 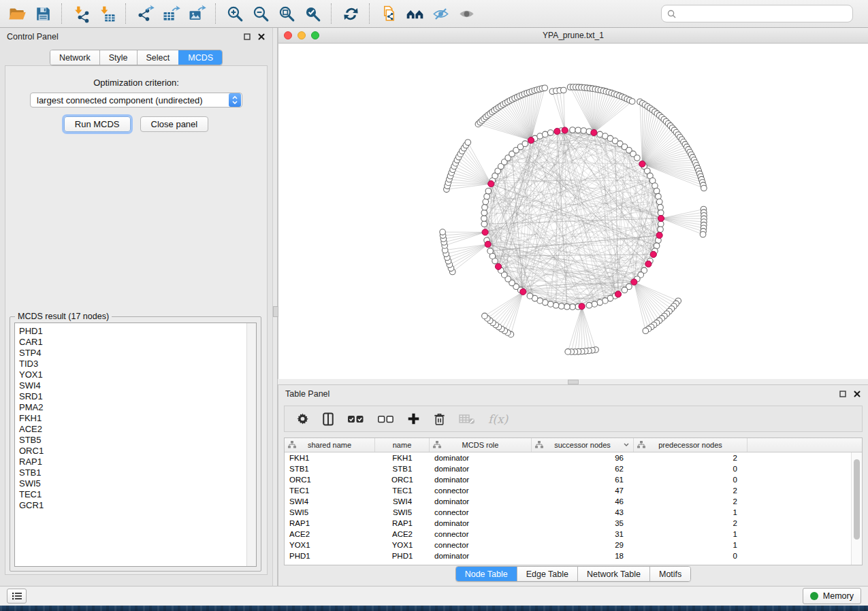 I want to click on select-all-columns-button, so click(x=355, y=419).